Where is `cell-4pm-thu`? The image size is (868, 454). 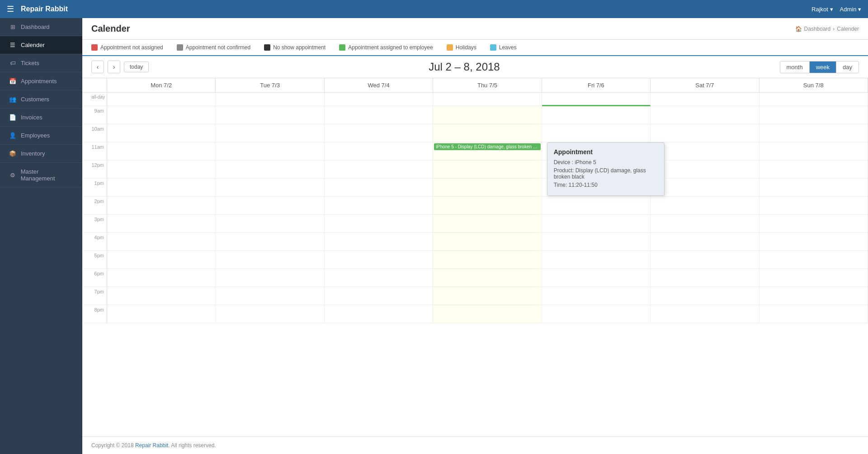
cell-4pm-thu is located at coordinates (487, 242).